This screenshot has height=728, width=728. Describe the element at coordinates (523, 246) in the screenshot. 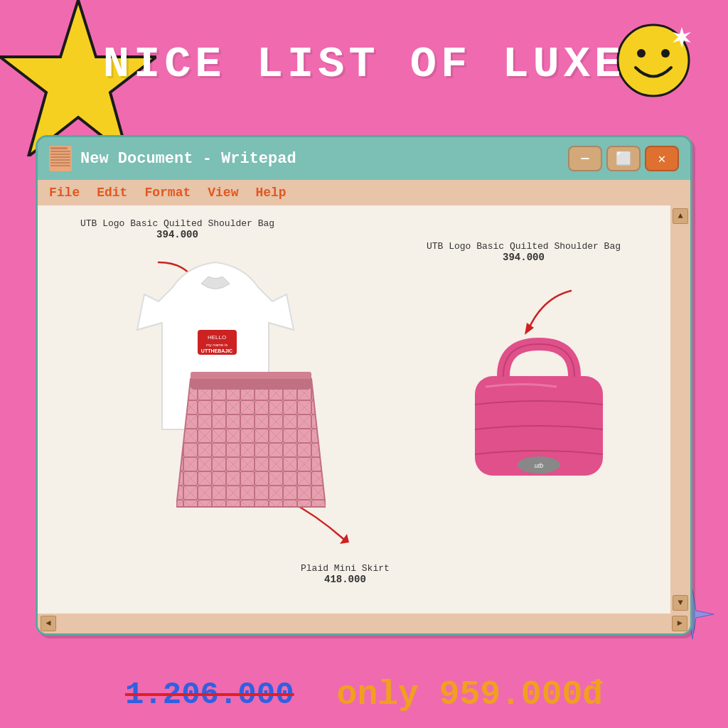

I see `product-name-2: UTB Logo Basic Quilted Shoulder Bag` at that location.